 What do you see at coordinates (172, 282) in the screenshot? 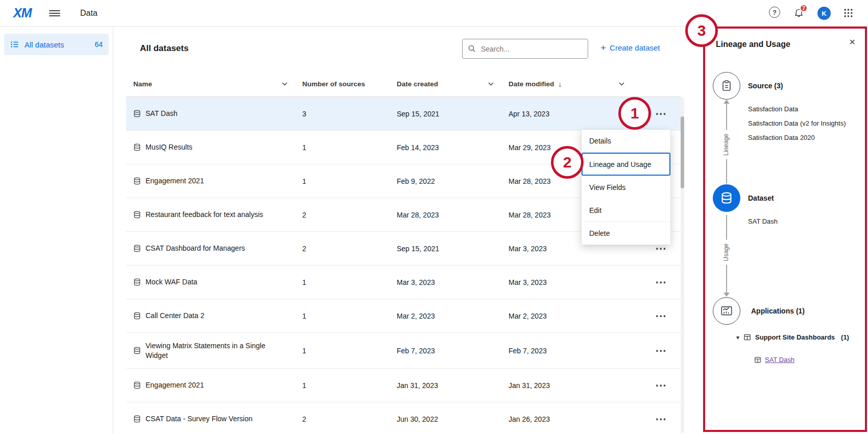
I see `dataset-name: Mock WAF Data` at bounding box center [172, 282].